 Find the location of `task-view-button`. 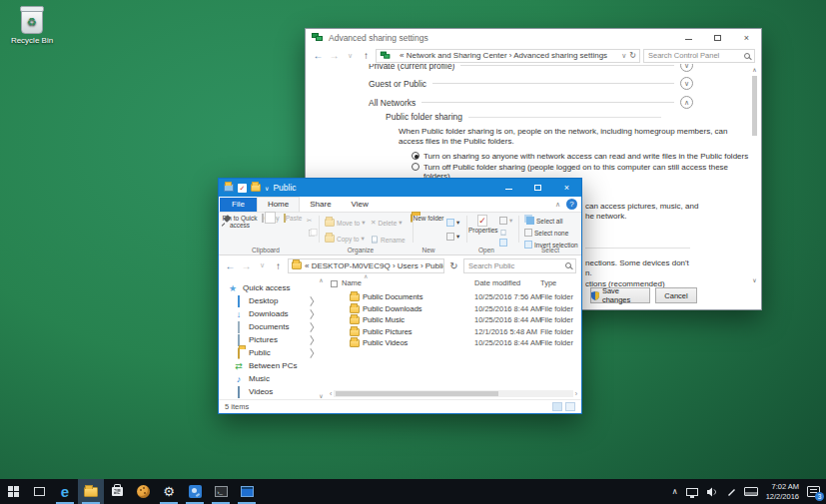

task-view-button is located at coordinates (39, 491).